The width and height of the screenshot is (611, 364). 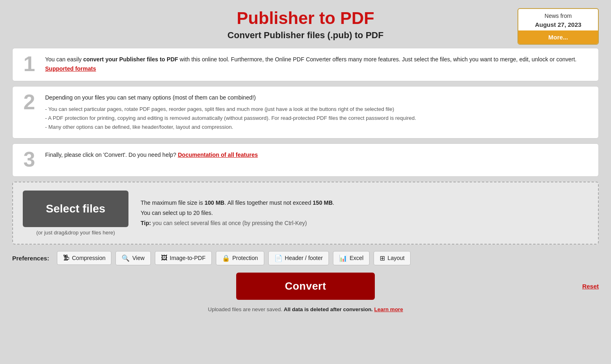 What do you see at coordinates (364, 203) in the screenshot?
I see `file-size-info: The maximum file size is 100 MB. All fil…` at bounding box center [364, 203].